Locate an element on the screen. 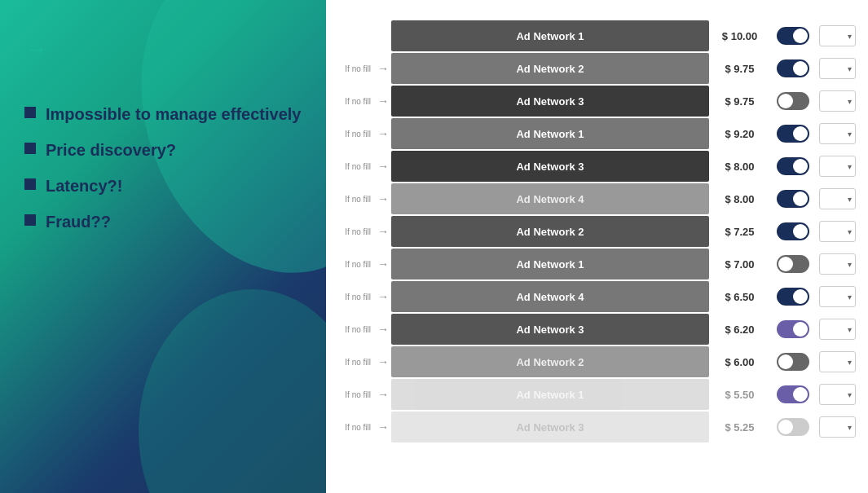  price-cell: $ 5.25 is located at coordinates (740, 427).